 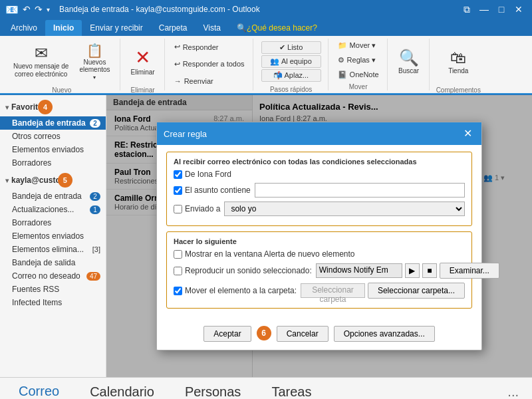 I want to click on play-button: ▶, so click(x=412, y=271).